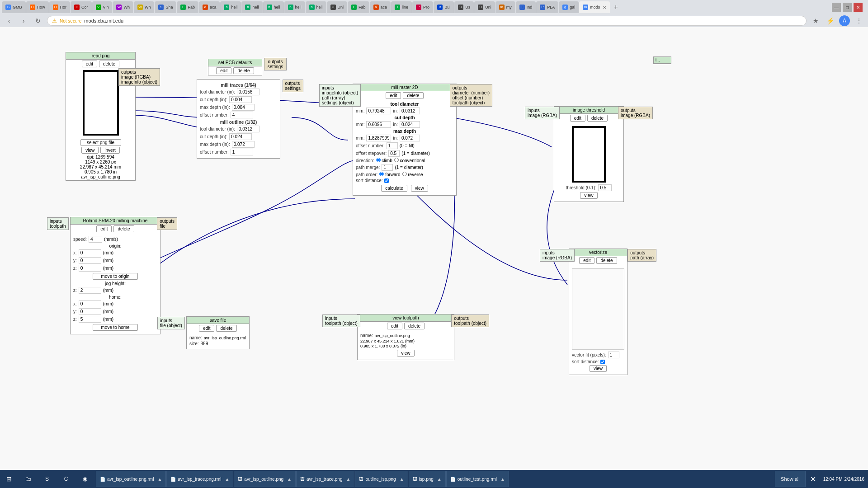  I want to click on tab-mods: m mods ✕, so click(594, 7).